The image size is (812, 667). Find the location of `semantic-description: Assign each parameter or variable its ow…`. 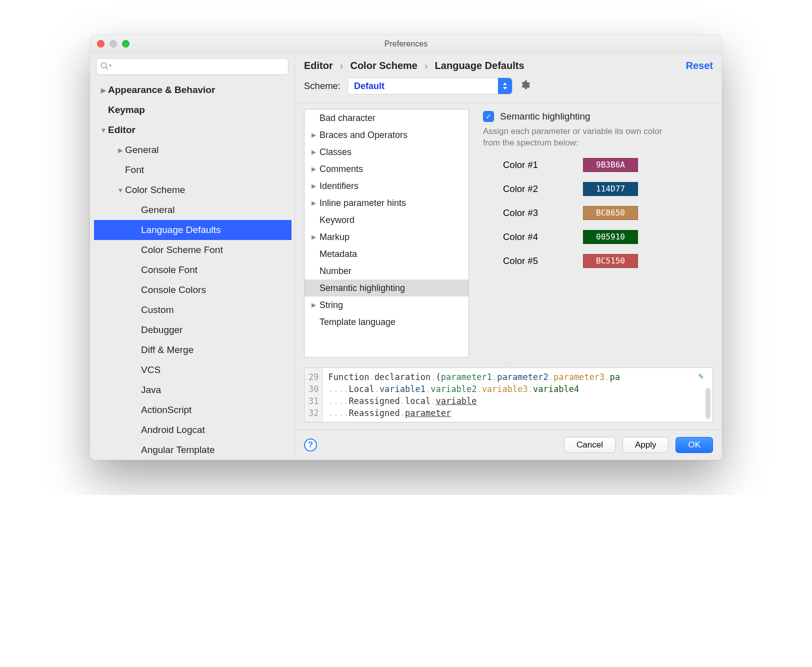

semantic-description: Assign each parameter or variable its ow… is located at coordinates (578, 138).